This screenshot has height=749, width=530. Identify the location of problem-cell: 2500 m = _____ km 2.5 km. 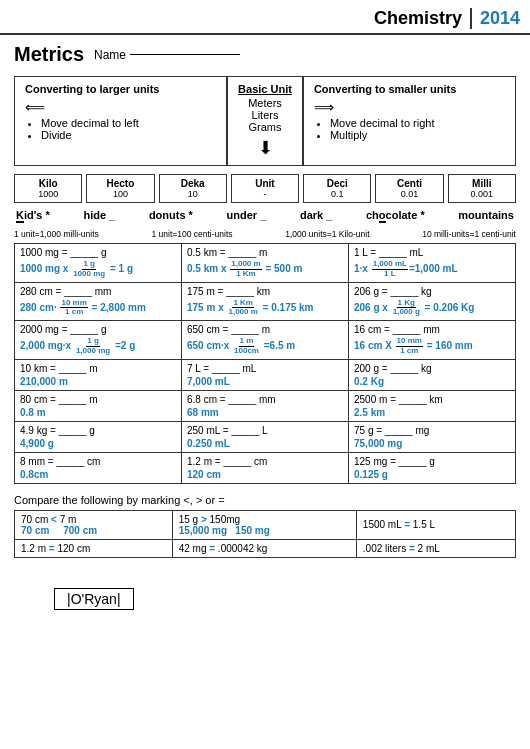
(432, 406).